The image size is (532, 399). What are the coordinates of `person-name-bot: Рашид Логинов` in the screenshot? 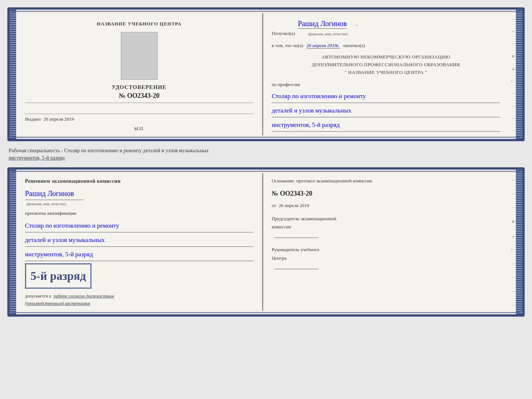 It's located at (54, 193).